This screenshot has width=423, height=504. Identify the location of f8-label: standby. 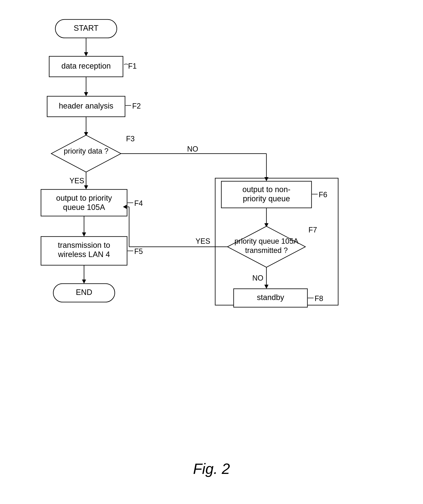
(270, 297).